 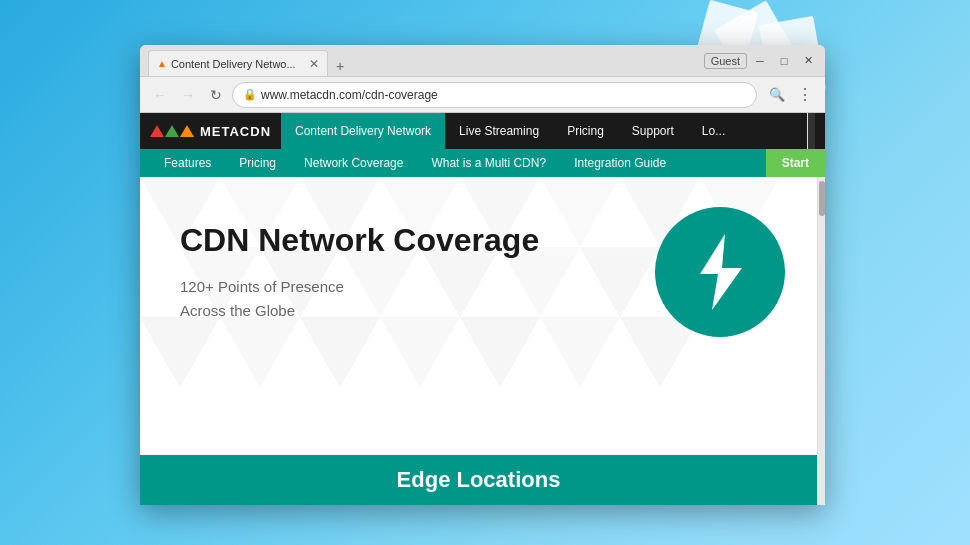 What do you see at coordinates (157, 131) in the screenshot?
I see `triangle-red` at bounding box center [157, 131].